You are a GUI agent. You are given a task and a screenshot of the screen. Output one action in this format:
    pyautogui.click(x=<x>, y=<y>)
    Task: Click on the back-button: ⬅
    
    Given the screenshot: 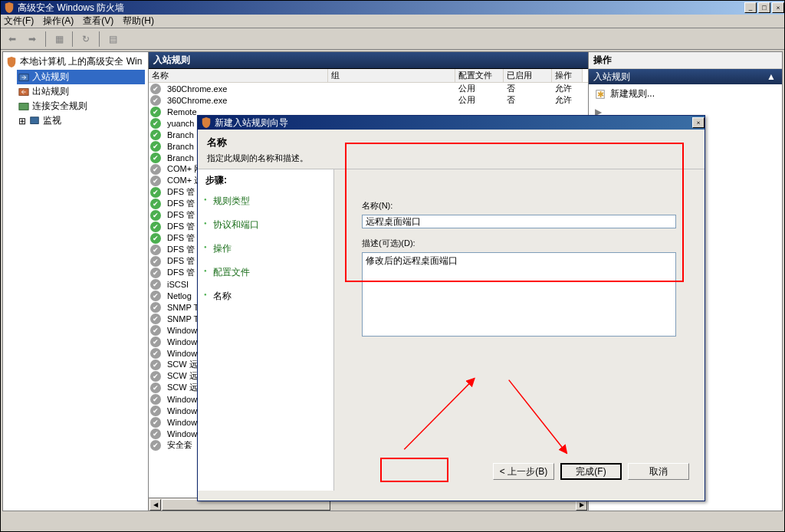 What is the action you would take?
    pyautogui.click(x=12, y=39)
    